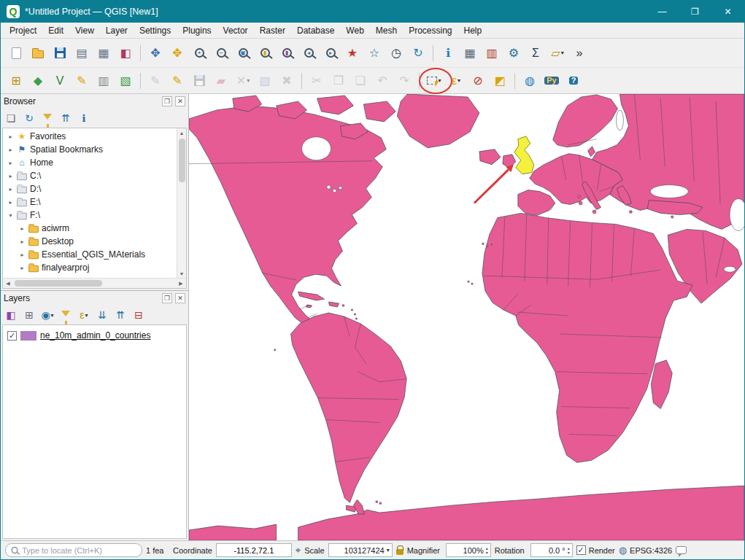 This screenshot has height=560, width=745. What do you see at coordinates (84, 118) in the screenshot?
I see `properties-widget-button: ℹ` at bounding box center [84, 118].